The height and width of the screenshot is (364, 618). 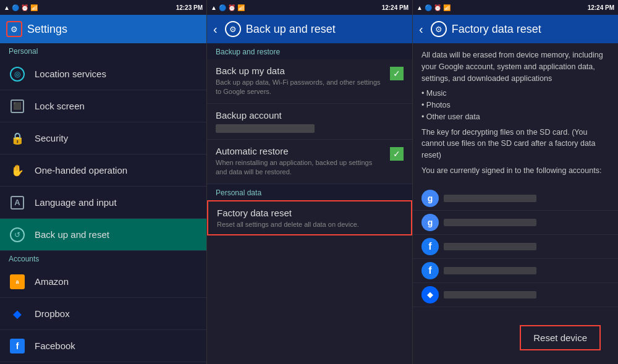 I want to click on personal-data-header: Personal data, so click(x=310, y=192).